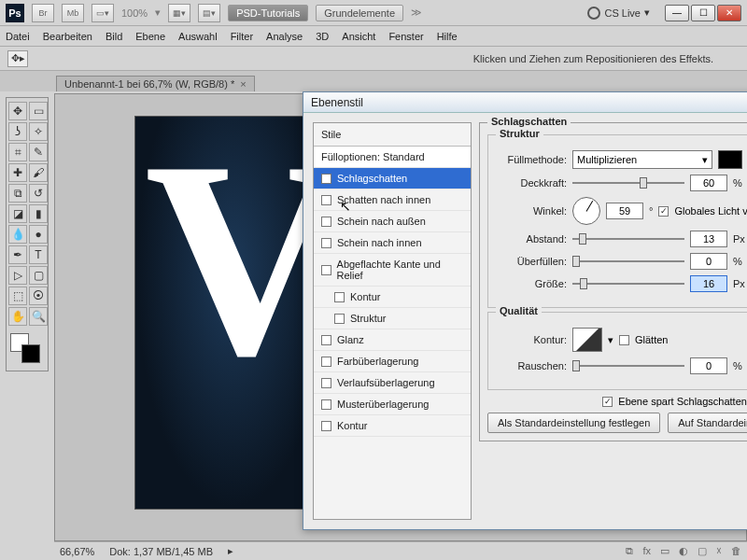 The width and height of the screenshot is (747, 560). Describe the element at coordinates (684, 551) in the screenshot. I see `status-icon: ◐` at that location.